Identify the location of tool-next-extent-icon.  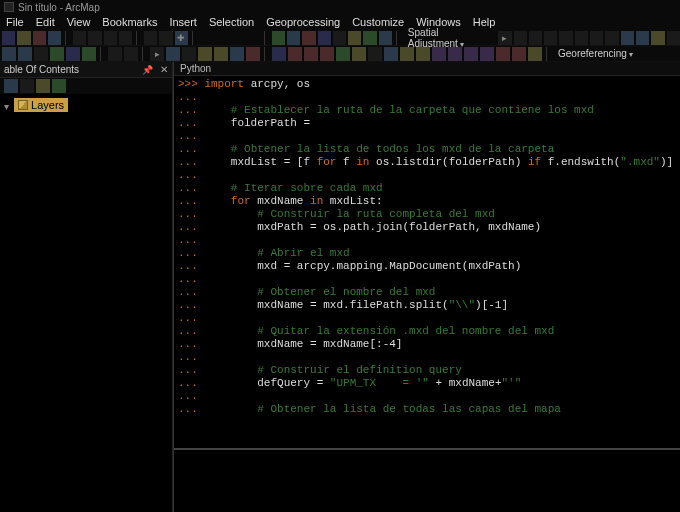
(131, 54).